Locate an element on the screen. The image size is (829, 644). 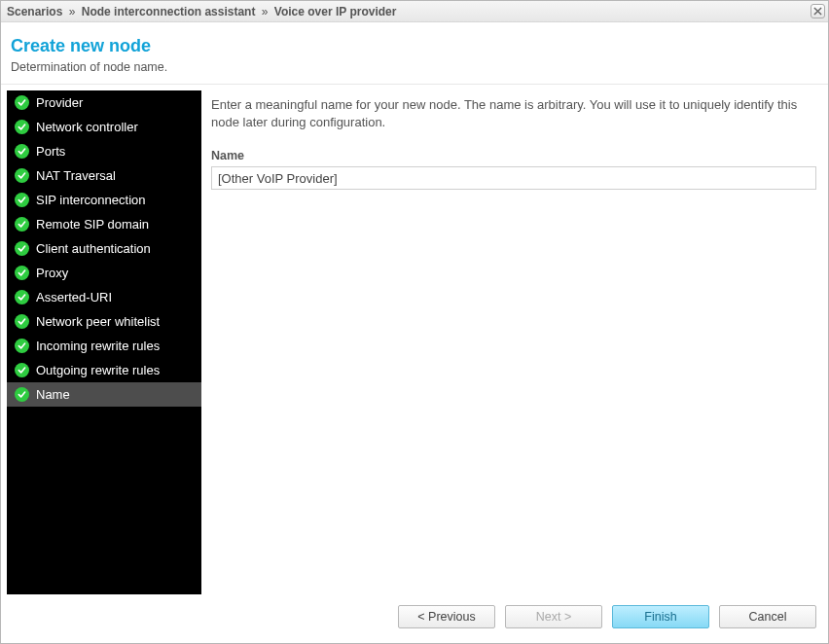
sidebar-step-label: Network peer whitelist is located at coordinates (97, 321).